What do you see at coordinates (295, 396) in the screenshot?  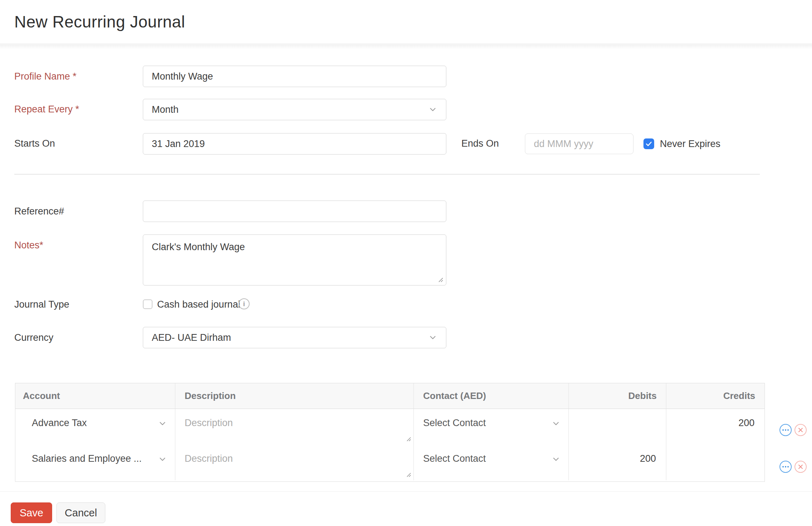 I see `column-header-description: Description` at bounding box center [295, 396].